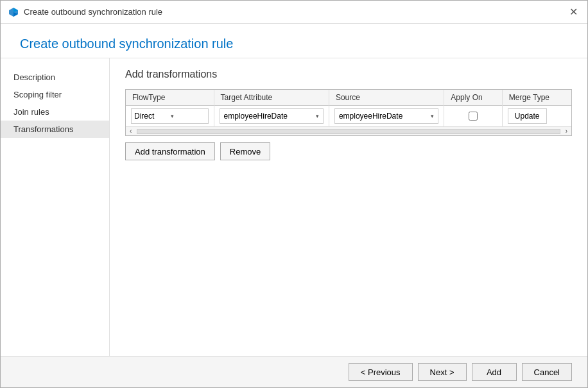 The height and width of the screenshot is (388, 588). Describe the element at coordinates (474, 97) in the screenshot. I see `col-apply-once: Apply On` at that location.